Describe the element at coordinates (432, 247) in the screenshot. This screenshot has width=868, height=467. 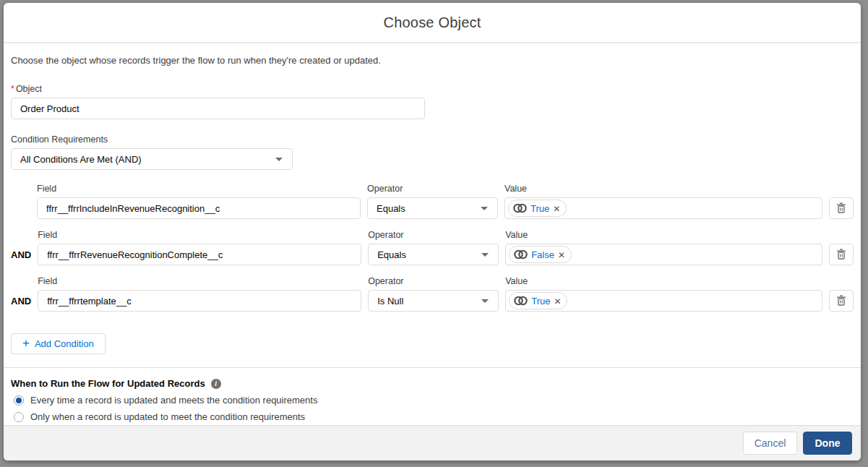
I see `condition-row: AND Field ffrr__ffrrRevenueRecognitionCo…` at that location.